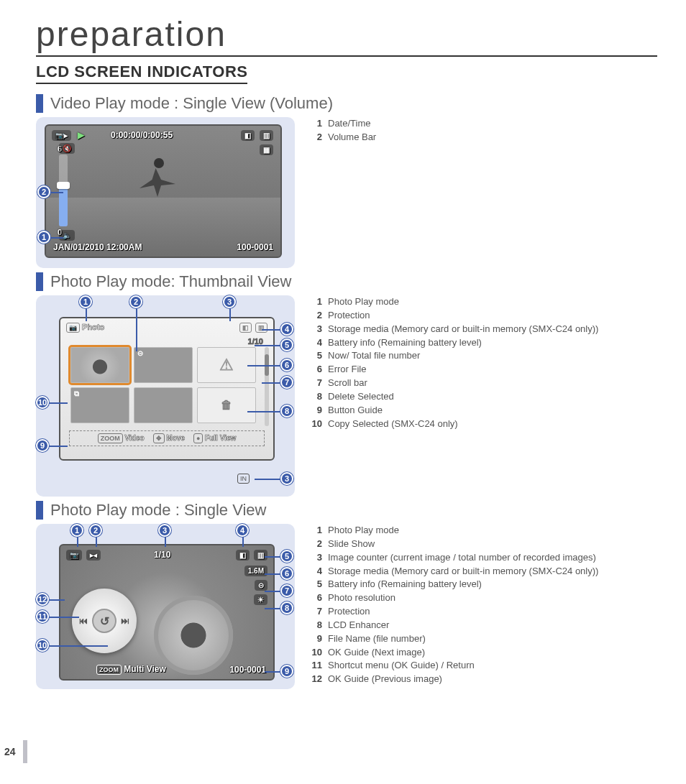 The image size is (686, 784). What do you see at coordinates (463, 369) in the screenshot?
I see `legend-text: Error File` at bounding box center [463, 369].